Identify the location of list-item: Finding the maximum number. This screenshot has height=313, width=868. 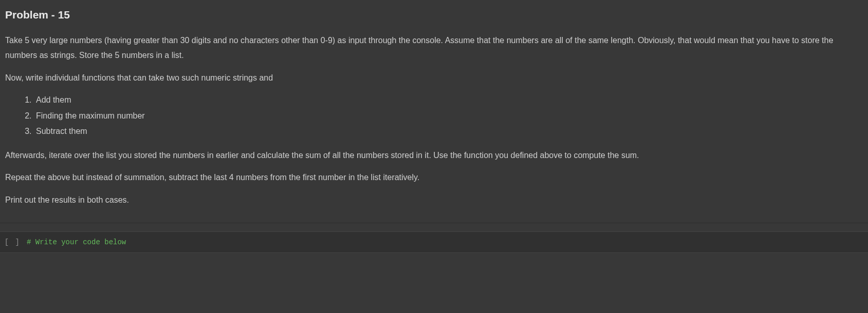
(448, 116).